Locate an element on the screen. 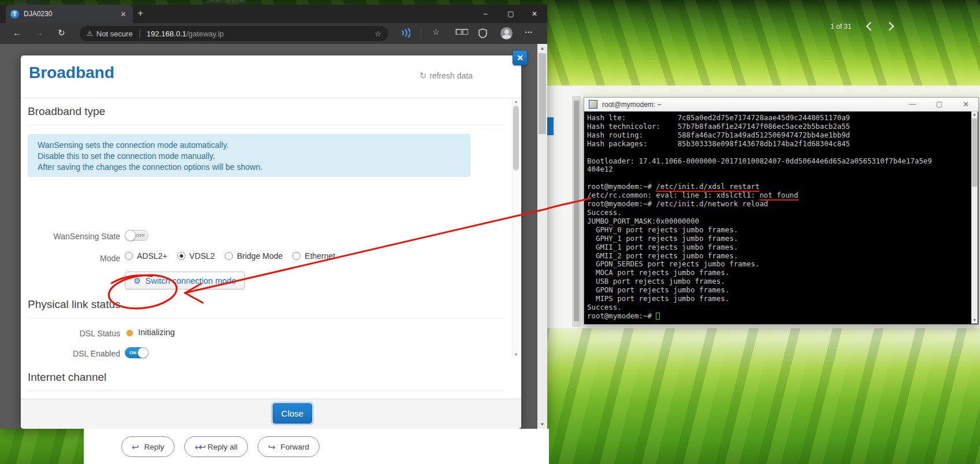 The image size is (980, 464). radio-selected-icon is located at coordinates (181, 256).